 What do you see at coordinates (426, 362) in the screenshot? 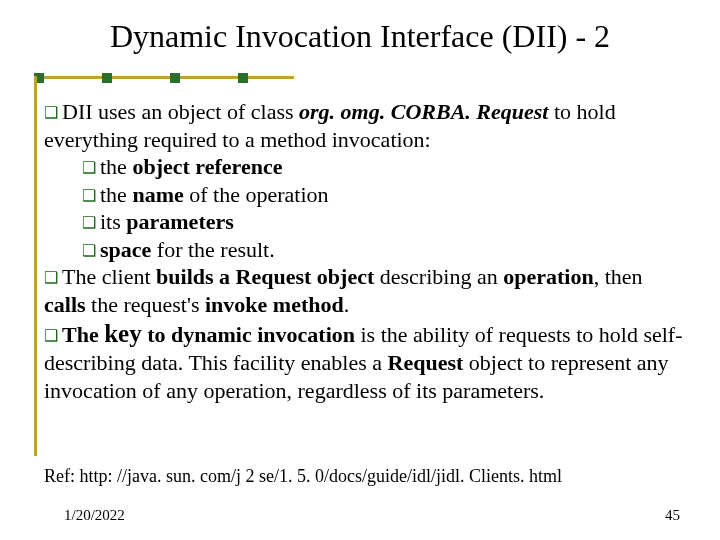
I see `text-bold: Request` at bounding box center [426, 362].